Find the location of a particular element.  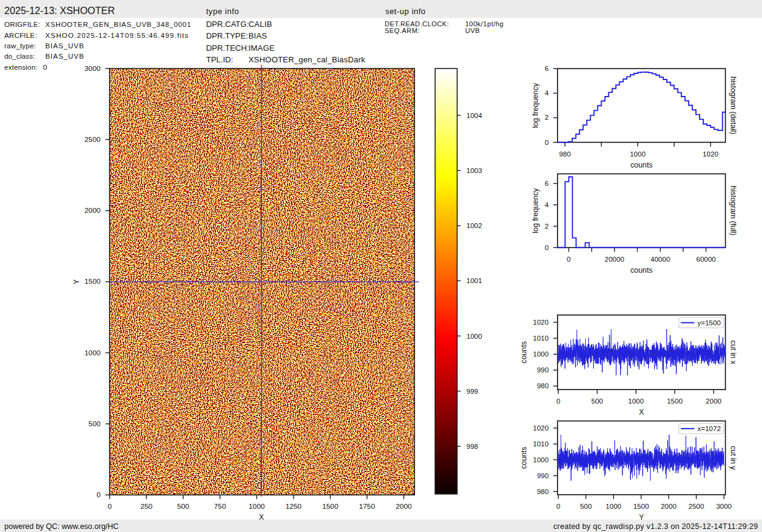

svg-text: raw_type: is located at coordinates (20, 46).